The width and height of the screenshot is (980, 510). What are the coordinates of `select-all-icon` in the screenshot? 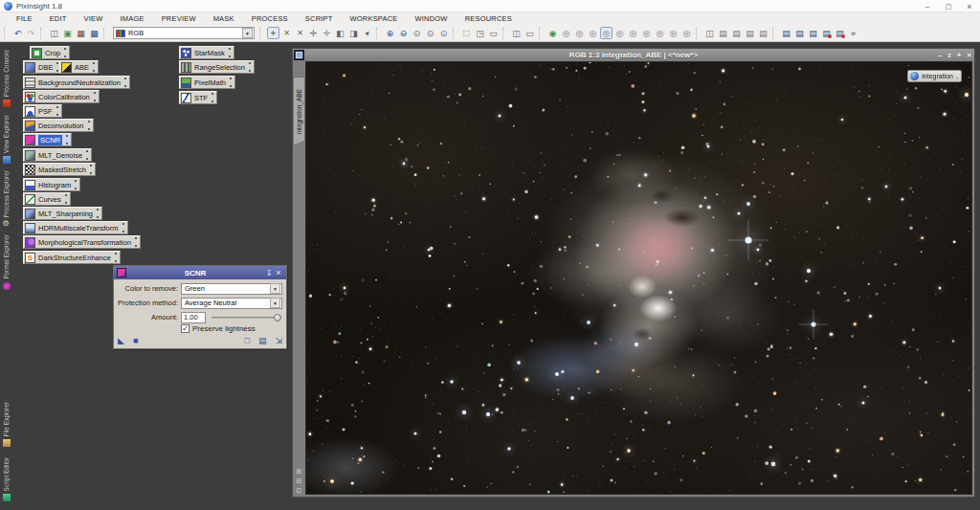 It's located at (467, 33).